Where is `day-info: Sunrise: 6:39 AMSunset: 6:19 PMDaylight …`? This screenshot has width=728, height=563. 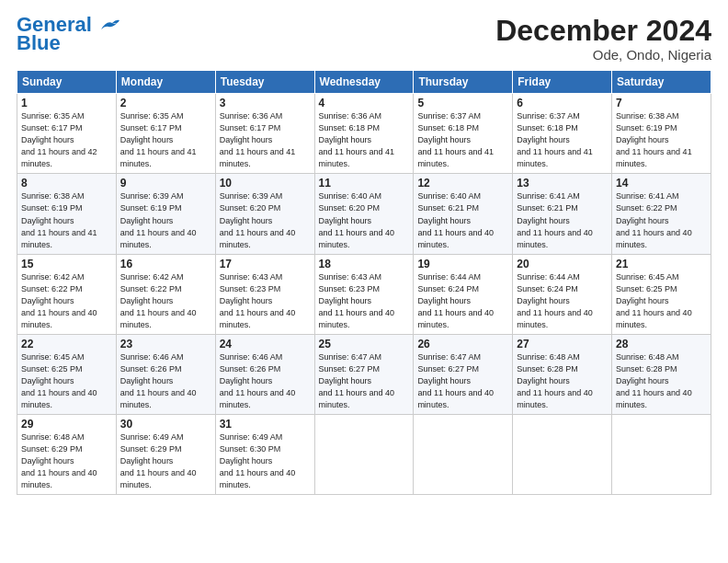 day-info: Sunrise: 6:39 AMSunset: 6:19 PMDaylight … is located at coordinates (165, 221).